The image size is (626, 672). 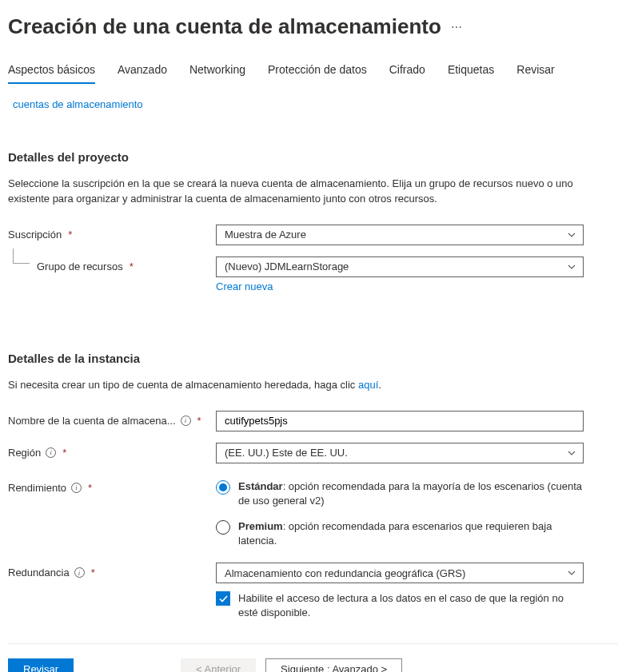 I want to click on previous-button: < Anterior, so click(x=218, y=665).